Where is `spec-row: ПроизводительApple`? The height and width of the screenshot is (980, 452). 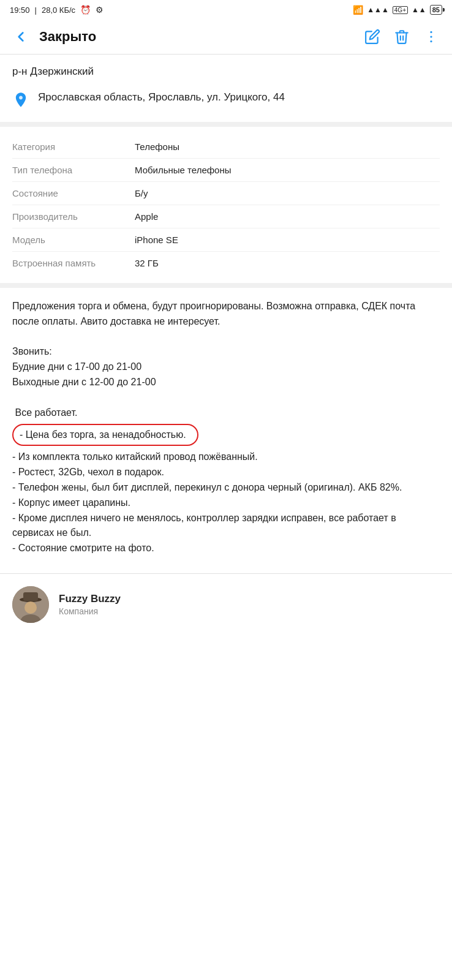 spec-row: ПроизводительApple is located at coordinates (226, 217).